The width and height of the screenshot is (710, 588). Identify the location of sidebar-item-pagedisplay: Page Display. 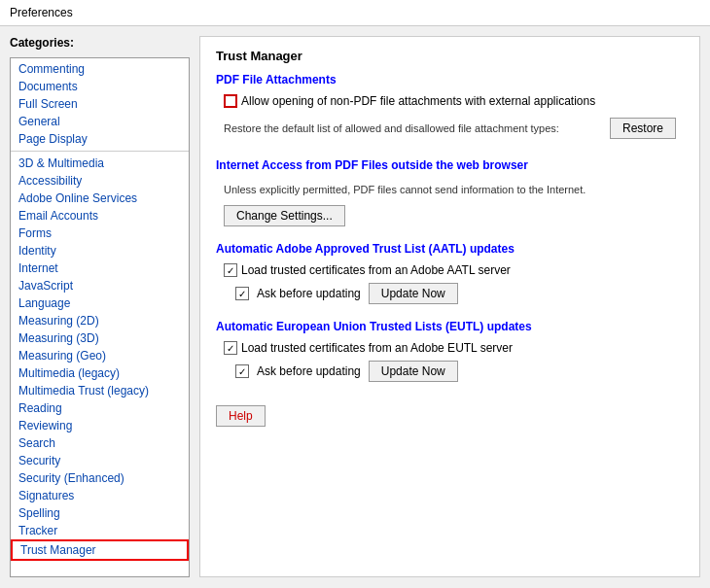
(99, 139).